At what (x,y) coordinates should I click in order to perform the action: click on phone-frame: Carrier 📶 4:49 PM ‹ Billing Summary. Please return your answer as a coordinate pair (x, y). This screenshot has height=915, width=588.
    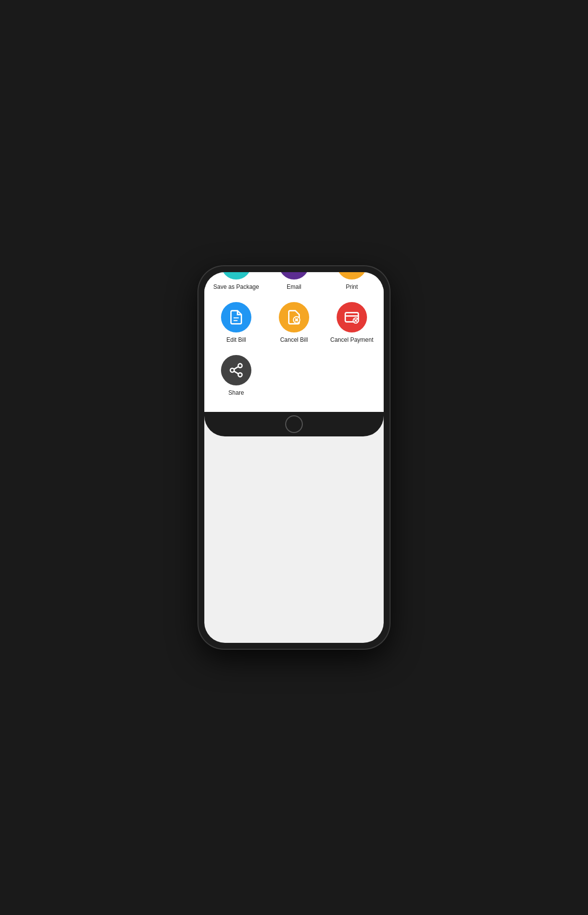
    Looking at the image, I should click on (294, 458).